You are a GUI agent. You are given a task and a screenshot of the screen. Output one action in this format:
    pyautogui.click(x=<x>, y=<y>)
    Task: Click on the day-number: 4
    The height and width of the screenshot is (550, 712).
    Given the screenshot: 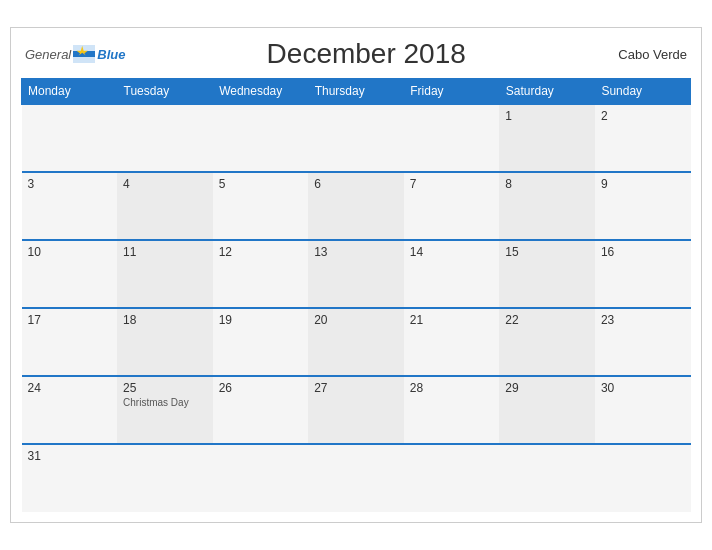 What is the action you would take?
    pyautogui.click(x=165, y=184)
    